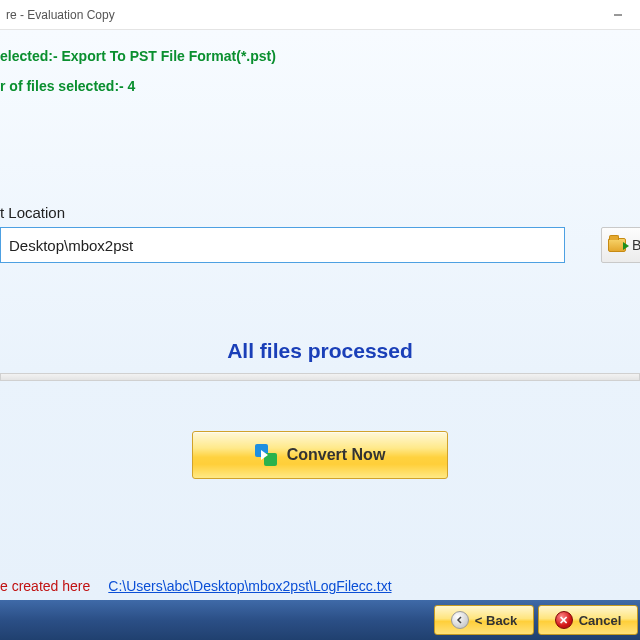 The height and width of the screenshot is (640, 640). Describe the element at coordinates (320, 15) in the screenshot. I see `titlebar: re - Evaluation Copy` at that location.